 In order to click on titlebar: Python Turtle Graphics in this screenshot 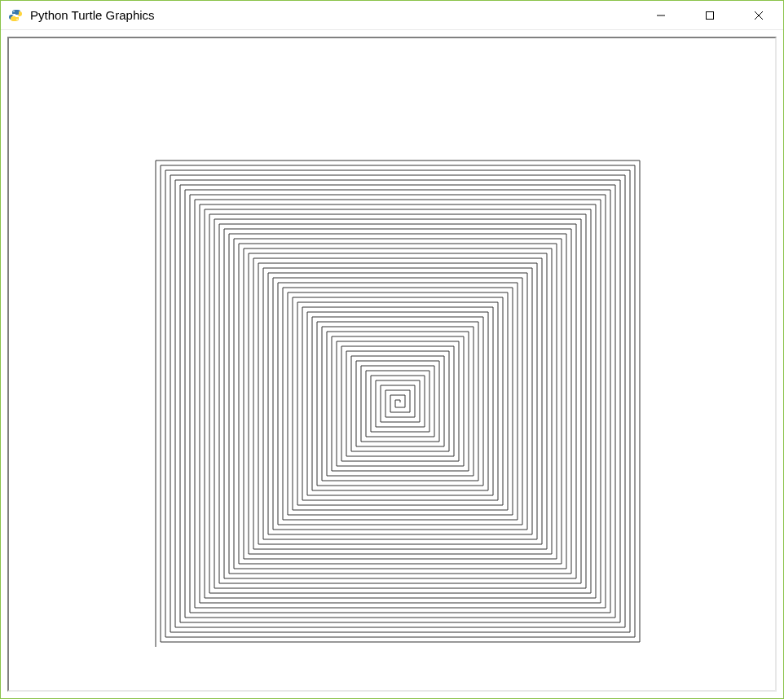, I will do `click(392, 15)`.